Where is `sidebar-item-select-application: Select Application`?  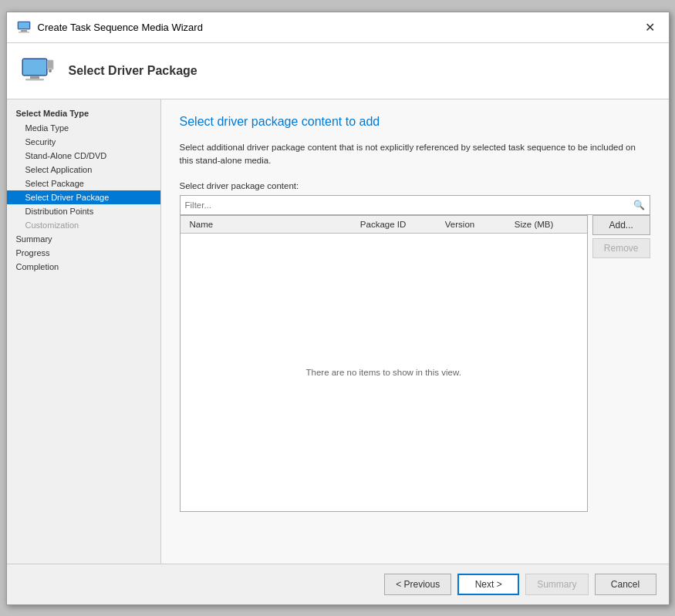
sidebar-item-select-application: Select Application is located at coordinates (83, 170).